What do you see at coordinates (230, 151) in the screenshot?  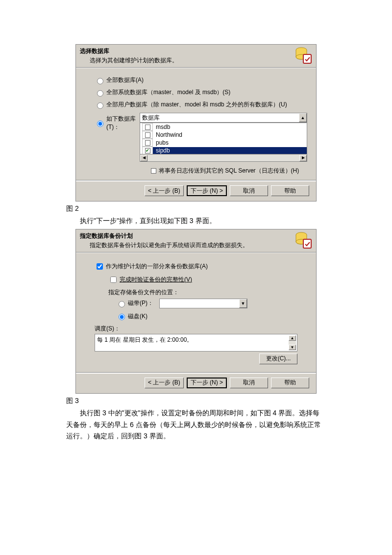 I see `db-item-label: sipdb` at bounding box center [230, 151].